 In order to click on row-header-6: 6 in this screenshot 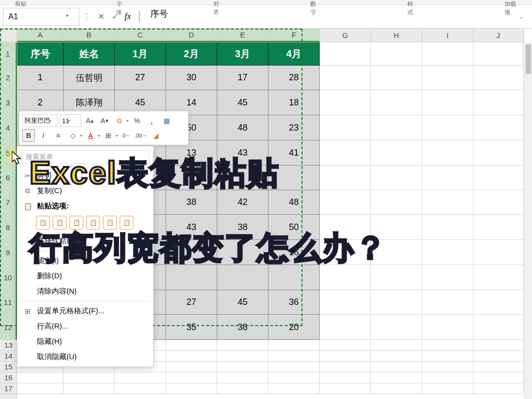, I will do `click(8, 178)`.